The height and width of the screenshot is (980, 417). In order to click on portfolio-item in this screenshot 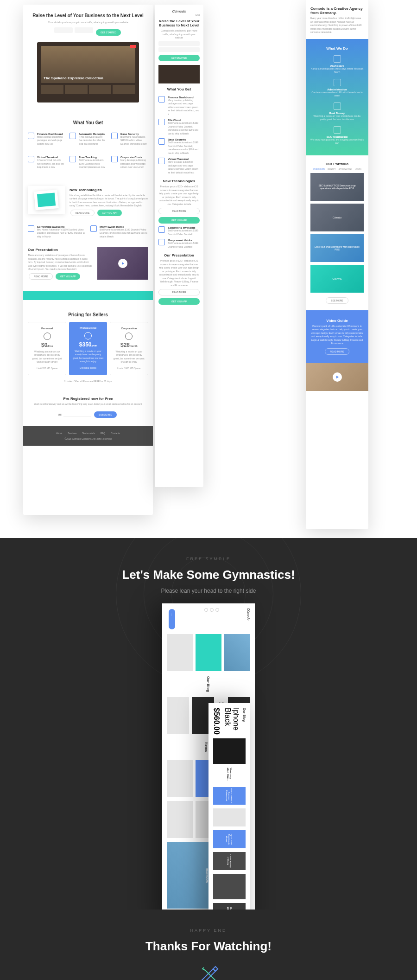, I will do `click(268, 116)`.